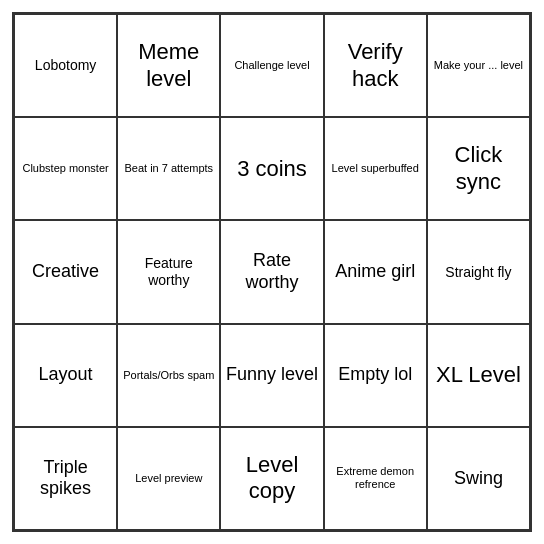 The height and width of the screenshot is (544, 544). What do you see at coordinates (376, 375) in the screenshot?
I see `cell-text-r3c3: Empty lol` at bounding box center [376, 375].